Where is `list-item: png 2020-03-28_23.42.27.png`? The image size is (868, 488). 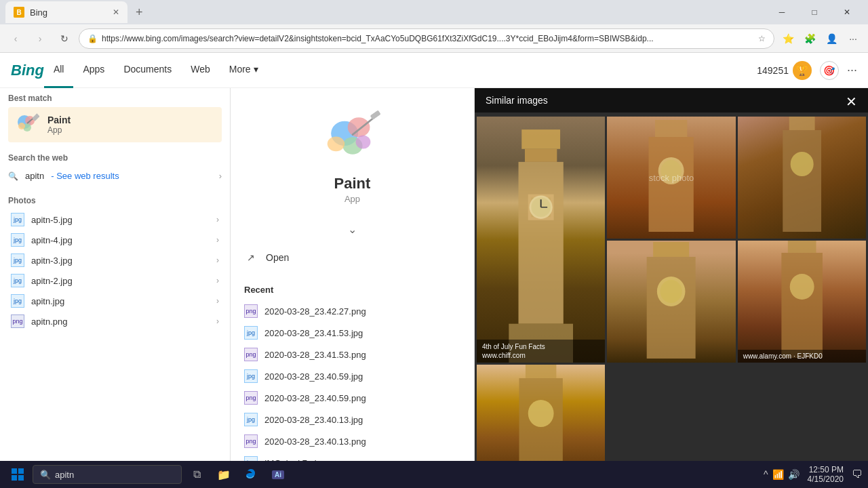 list-item: png 2020-03-28_23.42.27.png is located at coordinates (353, 311).